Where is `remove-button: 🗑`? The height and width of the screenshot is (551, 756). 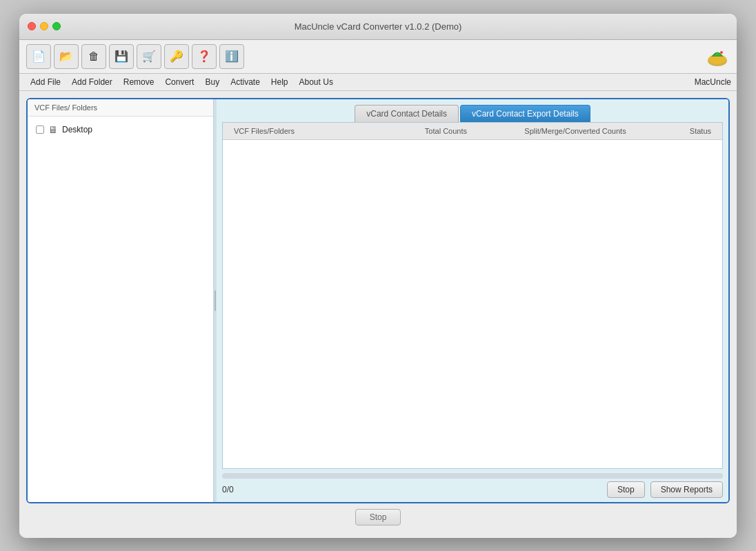 remove-button: 🗑 is located at coordinates (94, 57).